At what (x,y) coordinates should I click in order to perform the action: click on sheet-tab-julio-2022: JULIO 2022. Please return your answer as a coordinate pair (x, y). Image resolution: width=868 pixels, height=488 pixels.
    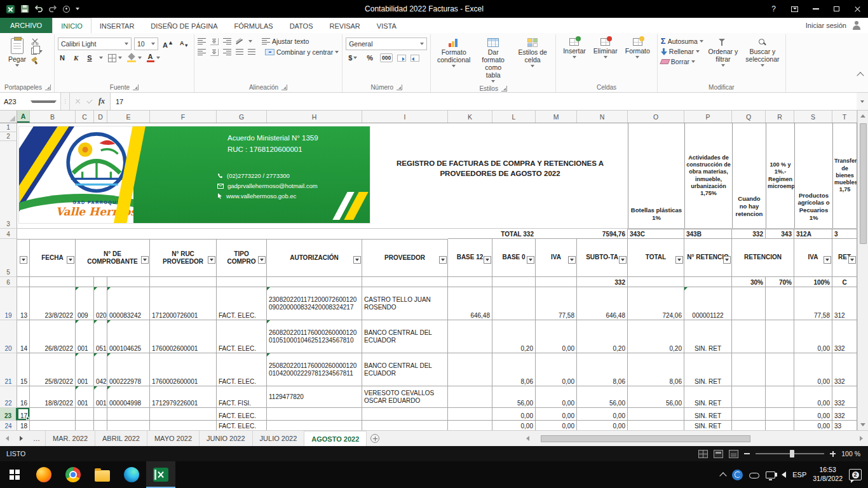
    Looking at the image, I should click on (279, 438).